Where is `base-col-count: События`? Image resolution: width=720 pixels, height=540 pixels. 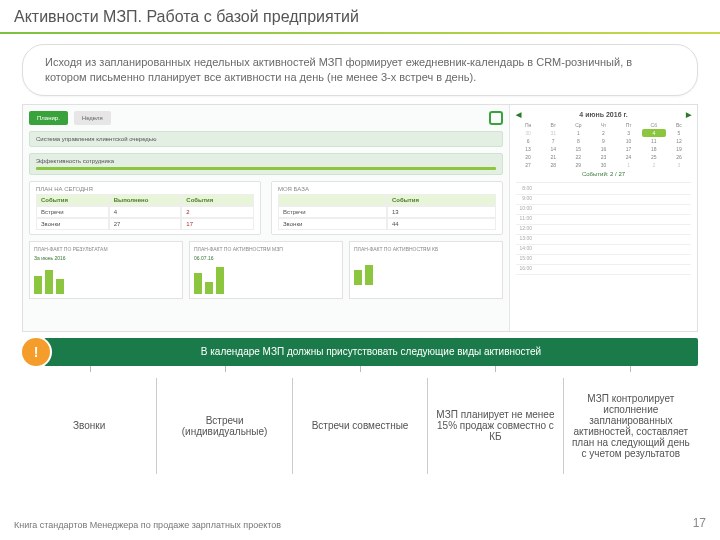
base-col-count: События is located at coordinates (442, 200).